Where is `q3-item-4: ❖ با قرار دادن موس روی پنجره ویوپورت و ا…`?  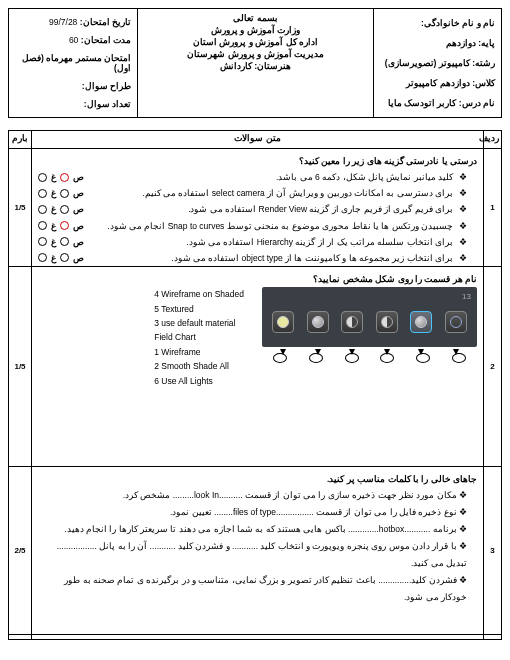
q3-item-4: ❖ با قرار دادن موس روی پنجره ویوپورت و ا… is located at coordinates (252, 555).